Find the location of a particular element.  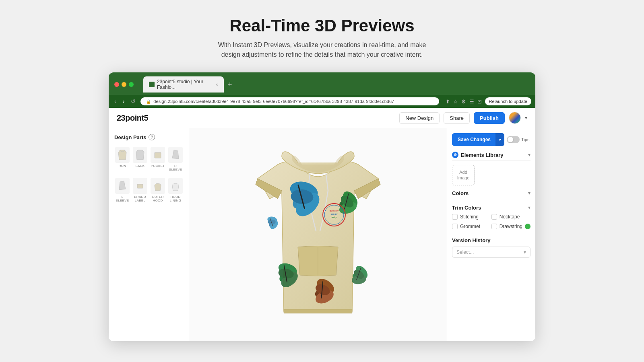

tab-close-icon: × is located at coordinates (217, 84).